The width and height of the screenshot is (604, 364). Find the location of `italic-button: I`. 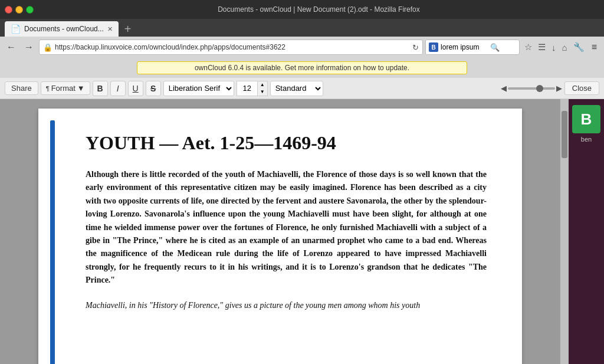

italic-button: I is located at coordinates (118, 88).